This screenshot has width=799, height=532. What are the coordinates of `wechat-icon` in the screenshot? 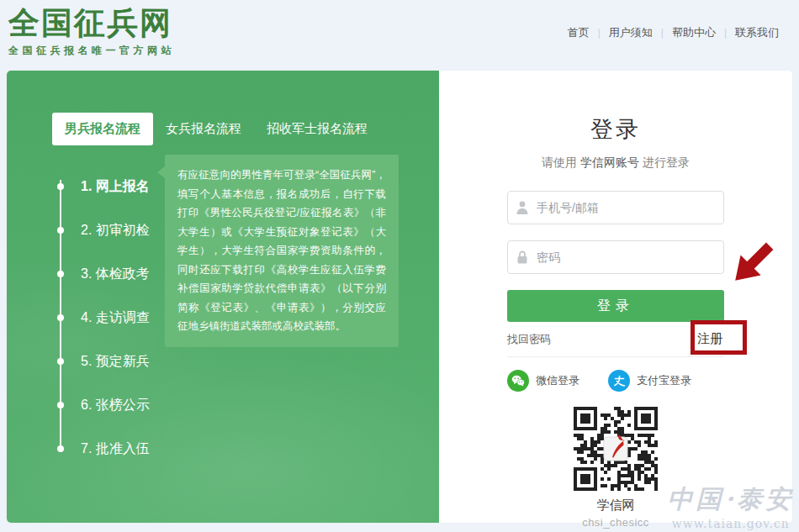 It's located at (518, 381).